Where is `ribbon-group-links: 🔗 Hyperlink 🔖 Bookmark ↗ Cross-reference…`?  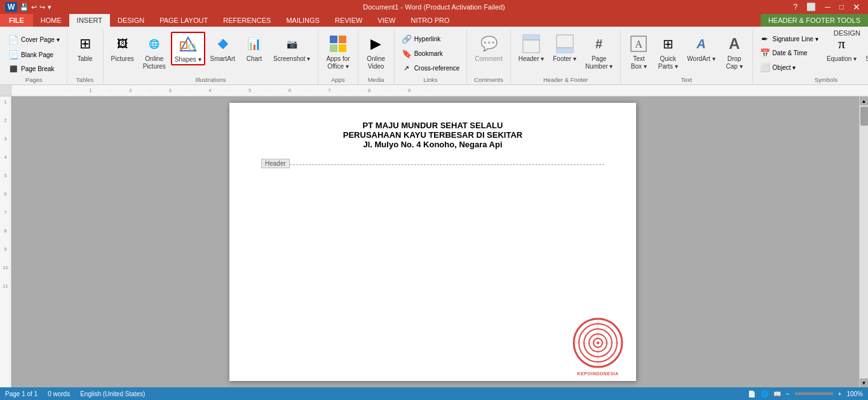 ribbon-group-links: 🔗 Hyperlink 🔖 Bookmark ↗ Cross-reference… is located at coordinates (431, 57).